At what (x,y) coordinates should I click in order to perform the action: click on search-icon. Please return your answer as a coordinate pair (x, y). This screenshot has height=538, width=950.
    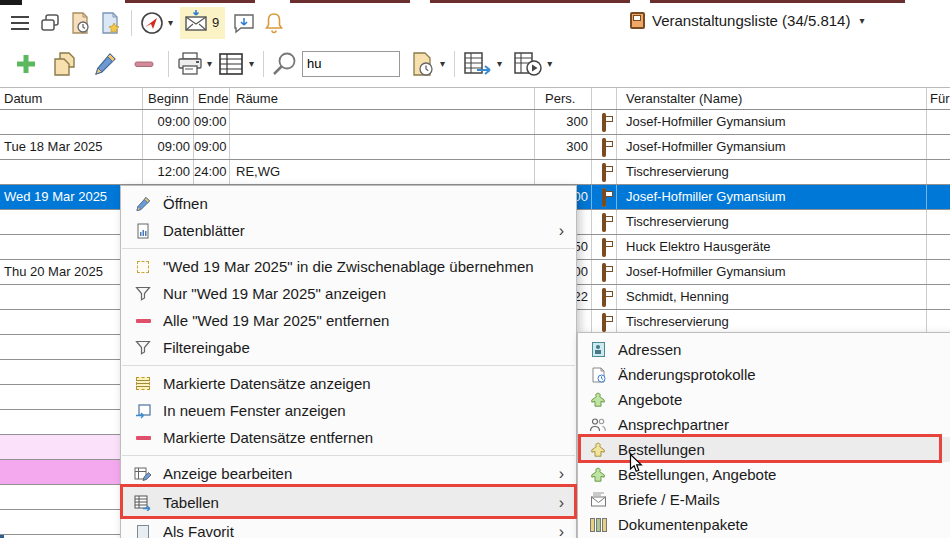
    Looking at the image, I should click on (285, 64).